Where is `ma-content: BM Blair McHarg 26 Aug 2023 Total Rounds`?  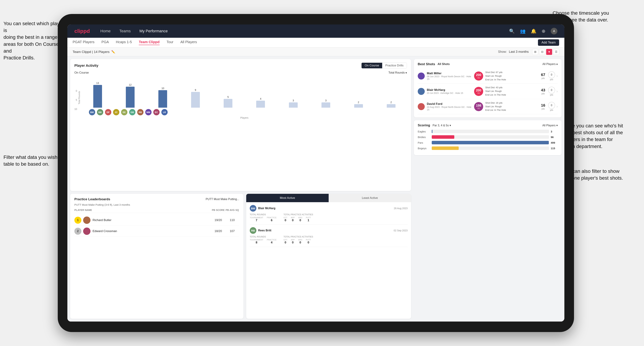
ma-content: BM Blair McHarg 26 Aug 2023 Total Rounds is located at coordinates (328, 227).